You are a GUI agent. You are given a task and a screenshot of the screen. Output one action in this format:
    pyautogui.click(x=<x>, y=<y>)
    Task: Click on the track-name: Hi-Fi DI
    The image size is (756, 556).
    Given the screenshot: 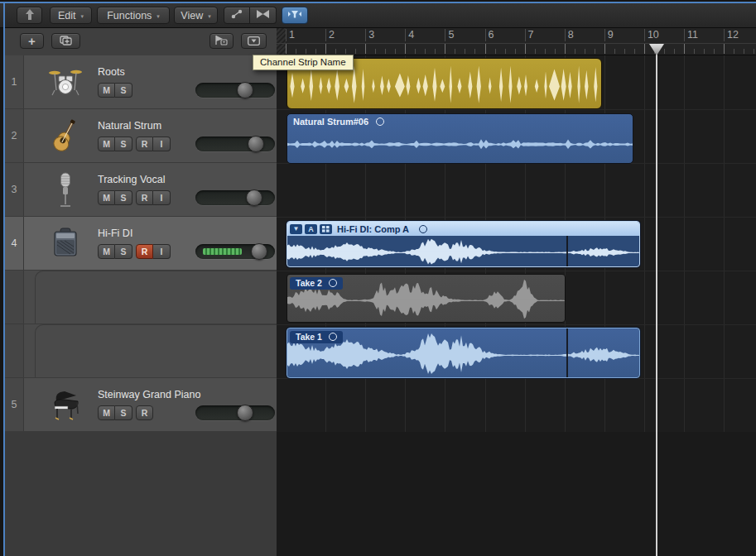 What is the action you would take?
    pyautogui.click(x=115, y=233)
    